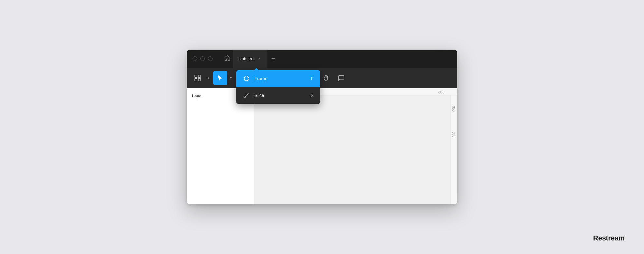 This screenshot has height=254, width=644. What do you see at coordinates (441, 92) in the screenshot?
I see `ruler-mark-neg350: -350` at bounding box center [441, 92].